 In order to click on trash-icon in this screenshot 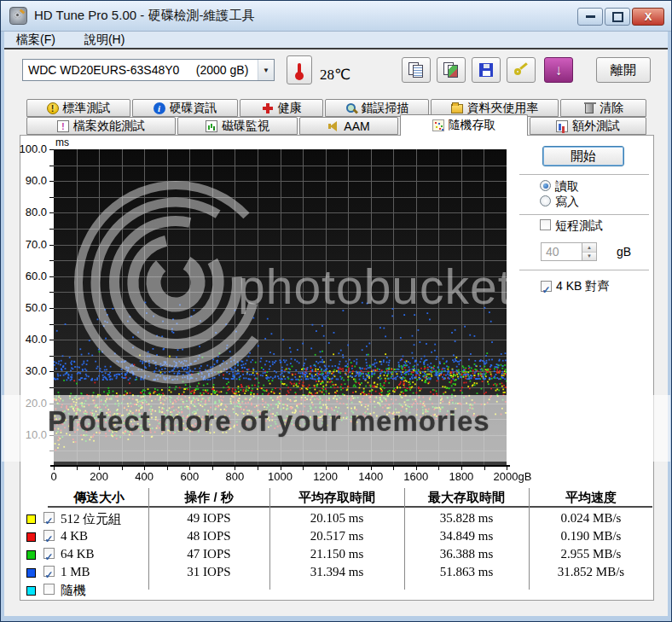, I will do `click(589, 108)`.